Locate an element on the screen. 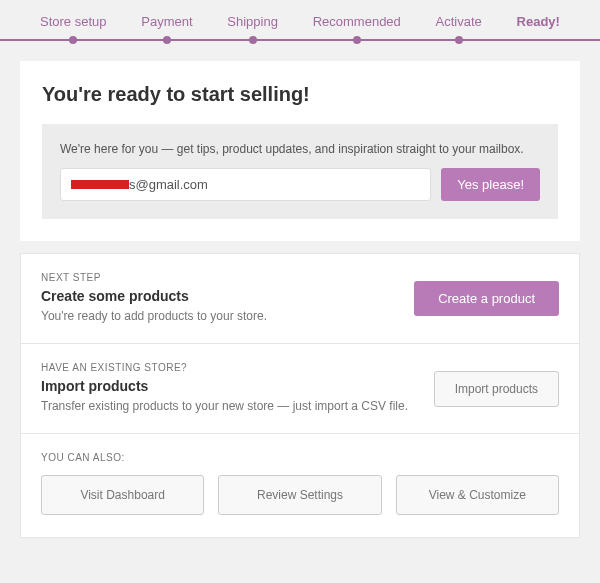  signup-row: s@gmail.com Yes please! is located at coordinates (300, 184).